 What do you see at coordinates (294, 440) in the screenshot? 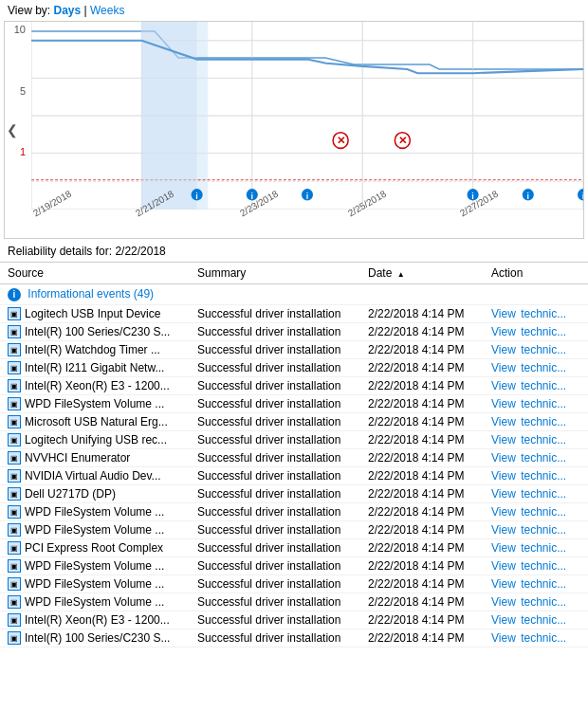
I see `table-row: ▣Logitech Unifying USB rec...Successful …` at bounding box center [294, 440].